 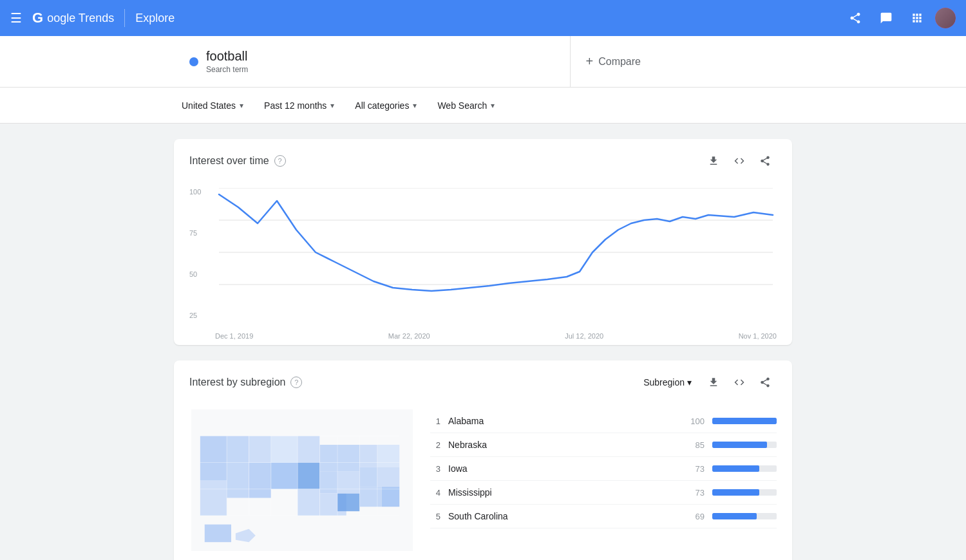 What do you see at coordinates (462, 106) in the screenshot?
I see `search-type-label: Web Search` at bounding box center [462, 106].